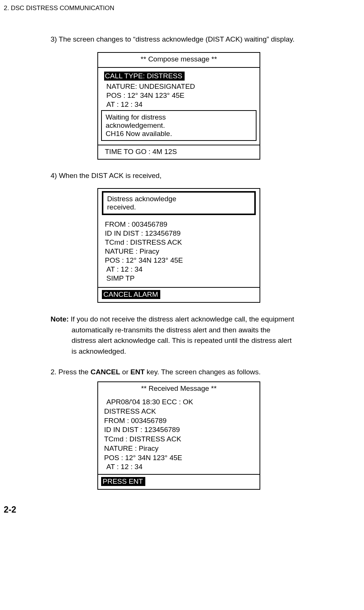  Describe the element at coordinates (182, 510) in the screenshot. I see `page-number: 2-2` at that location.